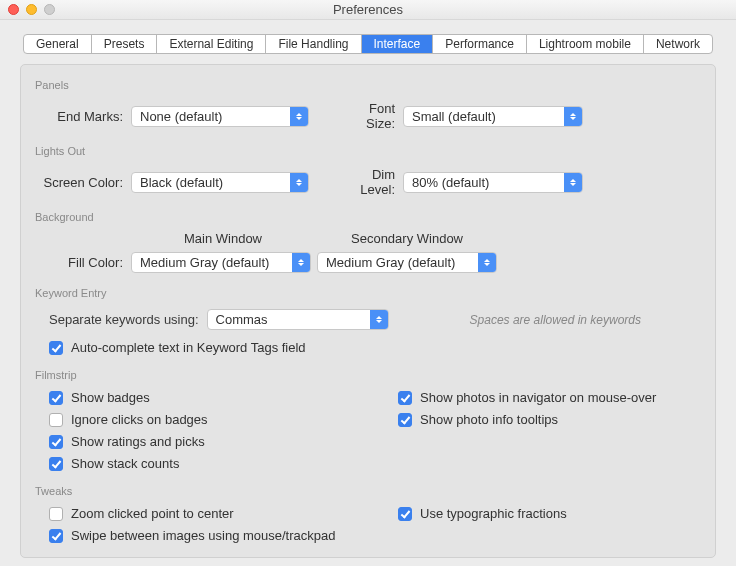 The image size is (736, 566). I want to click on label-font-size: Font Size:, so click(371, 116).